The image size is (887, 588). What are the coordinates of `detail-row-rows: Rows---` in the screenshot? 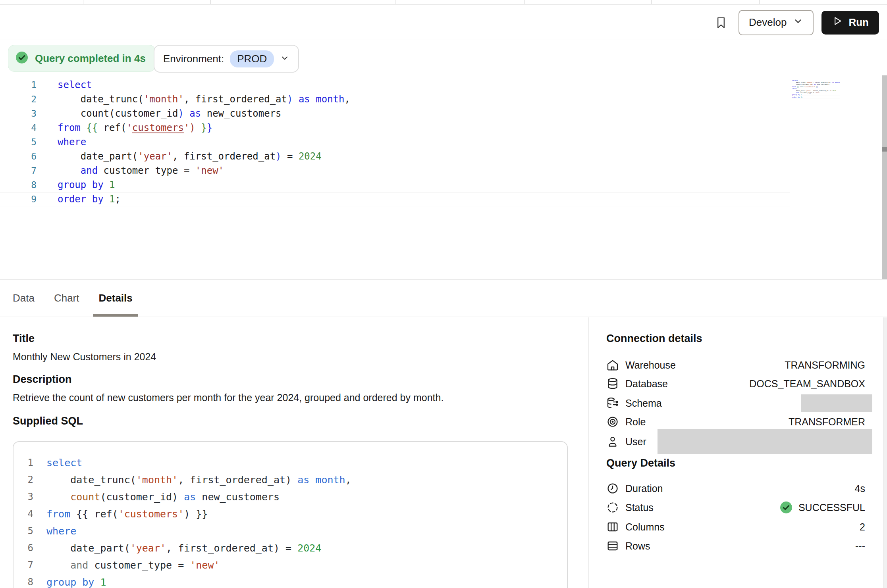 It's located at (739, 546).